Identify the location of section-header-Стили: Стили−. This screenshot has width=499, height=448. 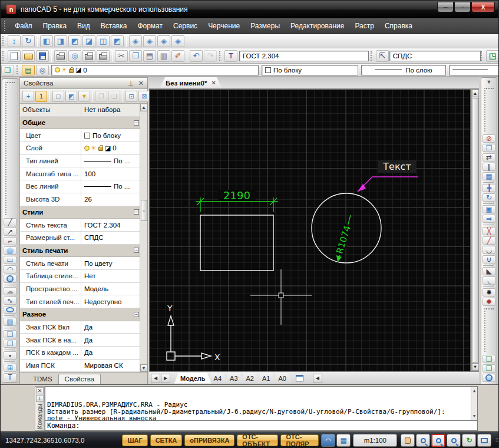
(84, 213).